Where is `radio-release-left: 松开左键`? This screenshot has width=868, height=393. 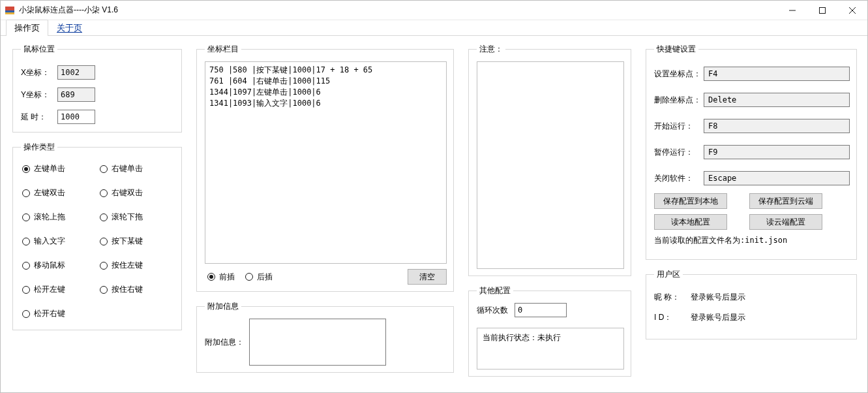 radio-release-left: 松开左键 is located at coordinates (59, 290).